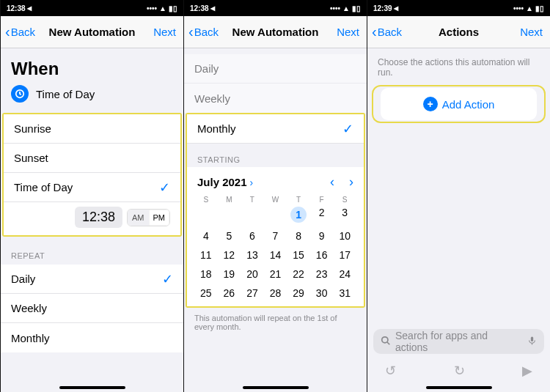  I want to click on calendar-day: 8, so click(298, 236).